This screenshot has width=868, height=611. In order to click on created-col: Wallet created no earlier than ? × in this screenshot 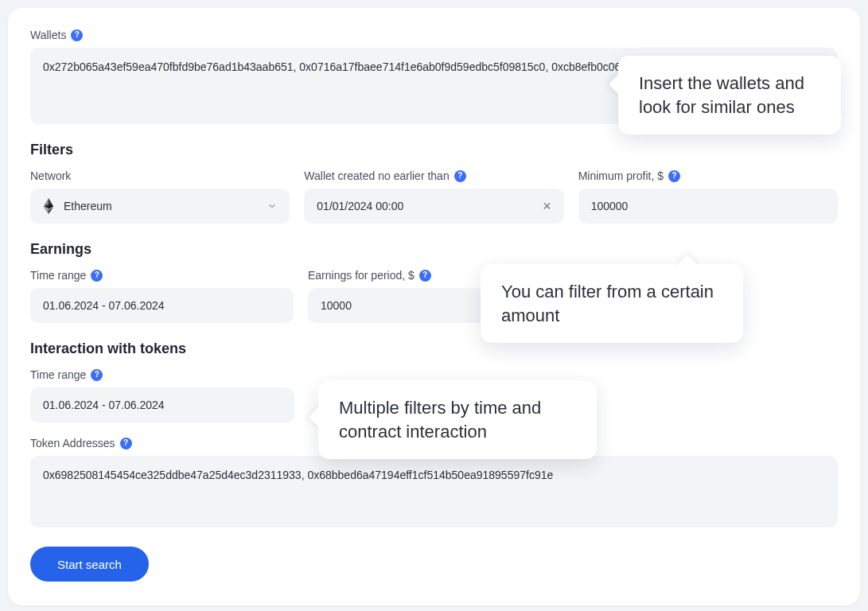, I will do `click(434, 197)`.